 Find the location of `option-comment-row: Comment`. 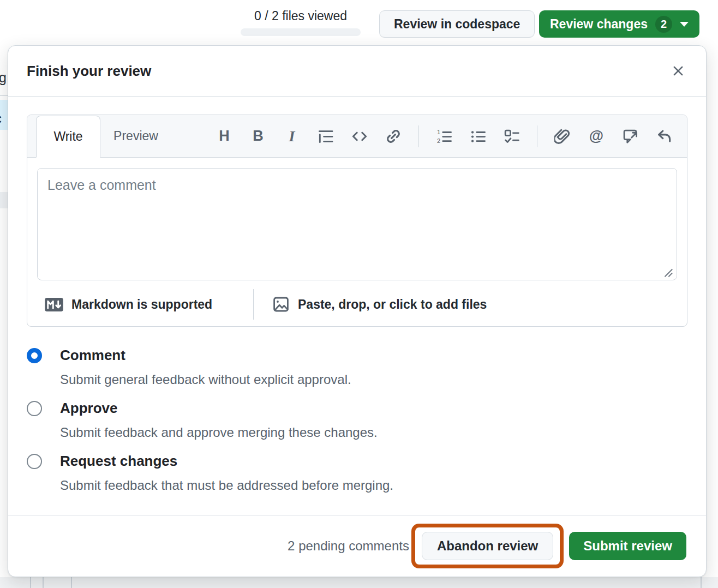

option-comment-row: Comment is located at coordinates (357, 356).